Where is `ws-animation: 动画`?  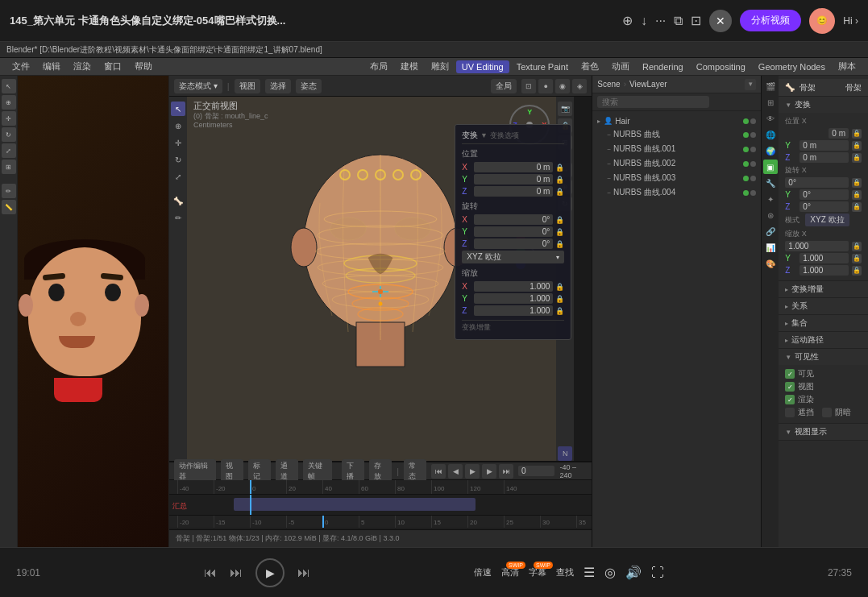 ws-animation: 动画 is located at coordinates (621, 66).